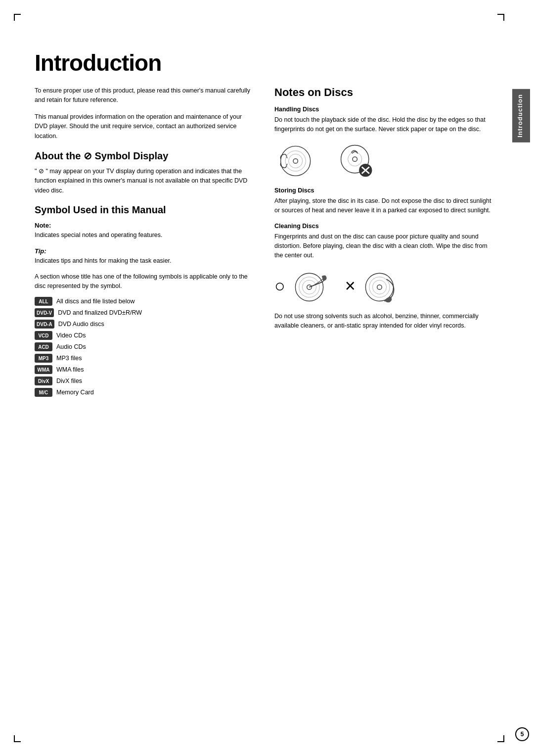 This screenshot has height=756, width=534. Describe the element at coordinates (144, 358) in the screenshot. I see `badge-item: MP3MP3 files` at that location.